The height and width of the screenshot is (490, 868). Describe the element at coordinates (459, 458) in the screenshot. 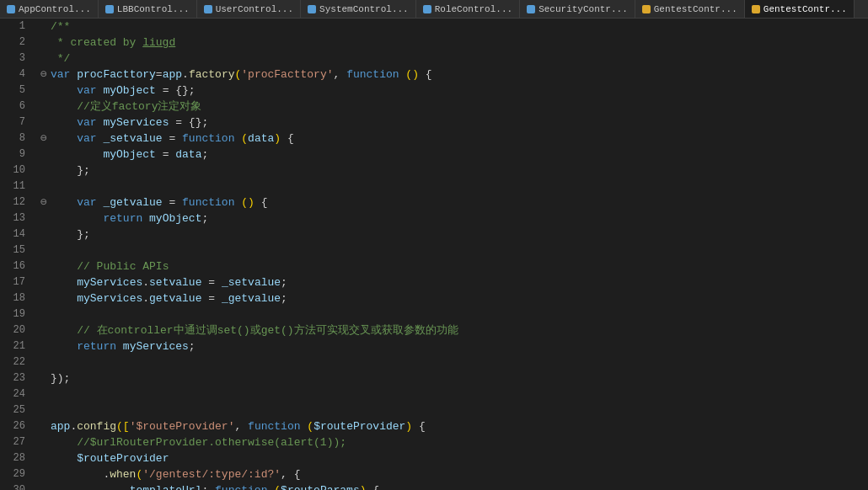

I see `code-content-28: $routeProvider` at that location.